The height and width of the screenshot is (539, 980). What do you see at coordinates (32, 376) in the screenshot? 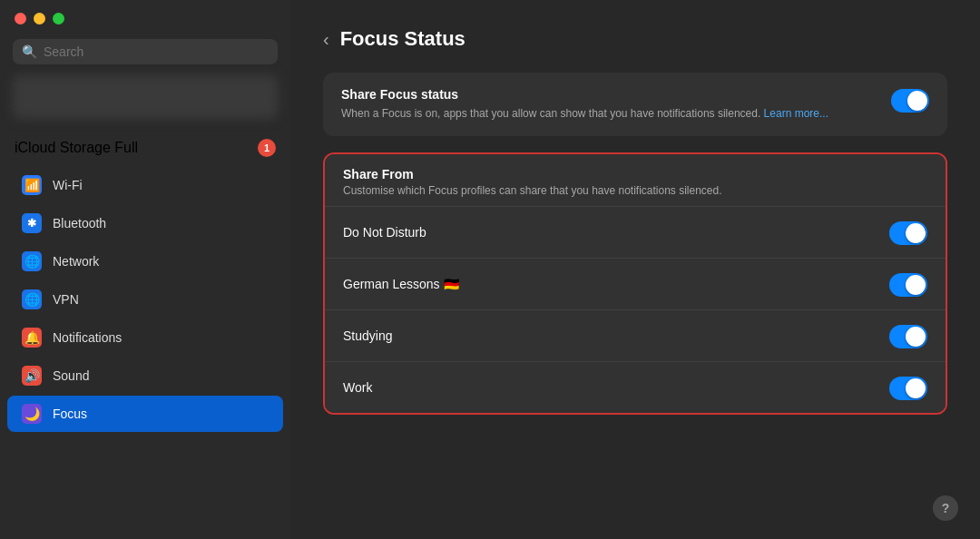
I see `sound-icon: 🔊` at bounding box center [32, 376].